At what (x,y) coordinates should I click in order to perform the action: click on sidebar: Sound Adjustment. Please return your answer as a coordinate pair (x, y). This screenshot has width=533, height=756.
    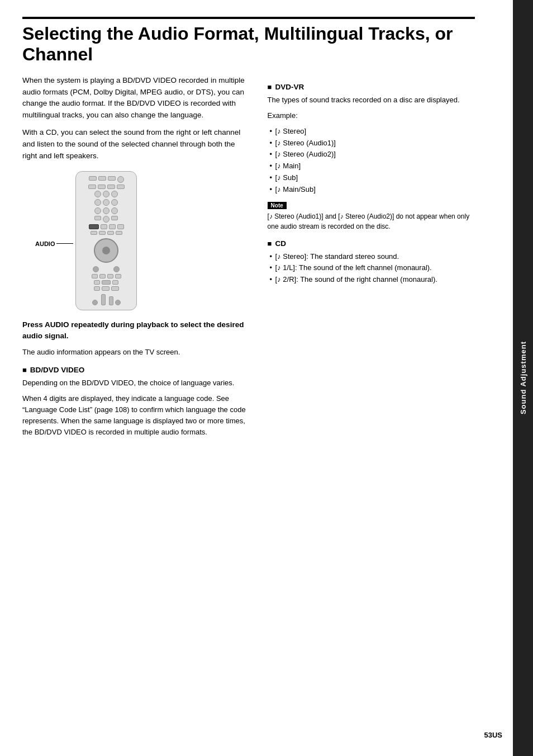
    Looking at the image, I should click on (523, 378).